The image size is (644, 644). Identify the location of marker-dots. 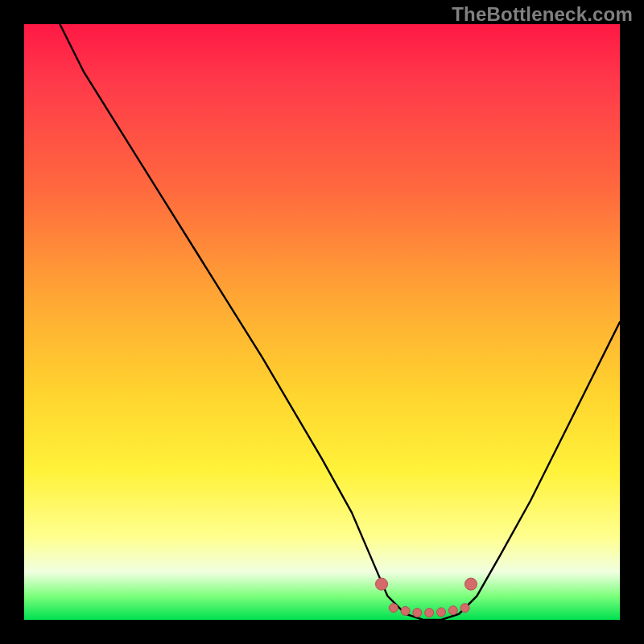
(427, 597).